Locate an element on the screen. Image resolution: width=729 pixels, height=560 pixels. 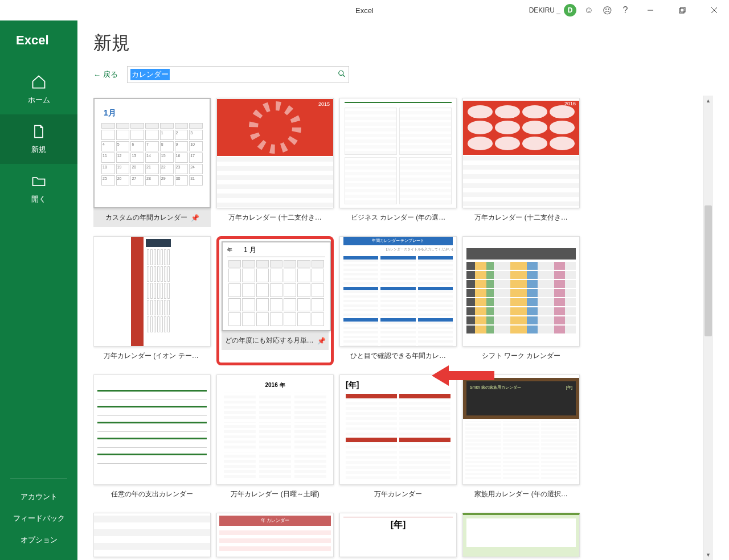
template-thumb: 年 1 月 is located at coordinates (276, 286).